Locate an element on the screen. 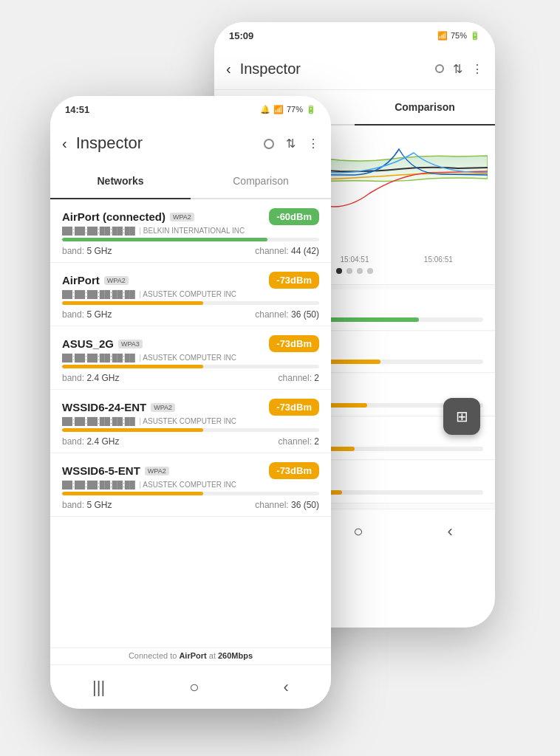 The image size is (560, 756). battery-text: 75% is located at coordinates (459, 35).